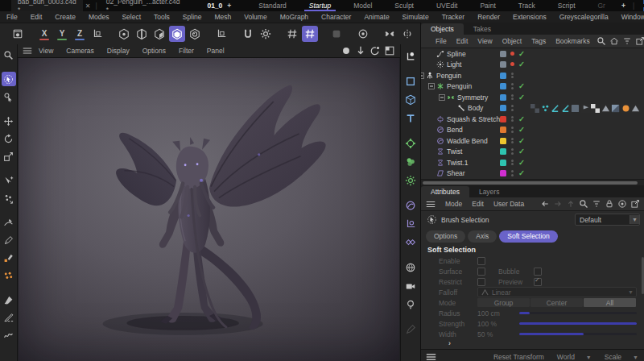 Image resolution: width=644 pixels, height=361 pixels. What do you see at coordinates (533, 141) in the screenshot?
I see `tree-item-waddle-bend: Waddle Bend✓` at bounding box center [533, 141].